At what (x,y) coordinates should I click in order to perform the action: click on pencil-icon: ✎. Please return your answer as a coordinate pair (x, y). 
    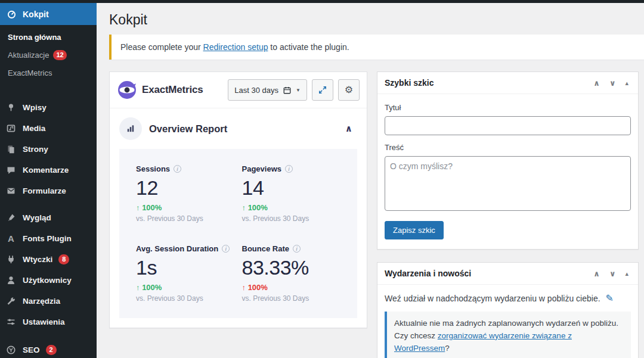
    Looking at the image, I should click on (609, 298).